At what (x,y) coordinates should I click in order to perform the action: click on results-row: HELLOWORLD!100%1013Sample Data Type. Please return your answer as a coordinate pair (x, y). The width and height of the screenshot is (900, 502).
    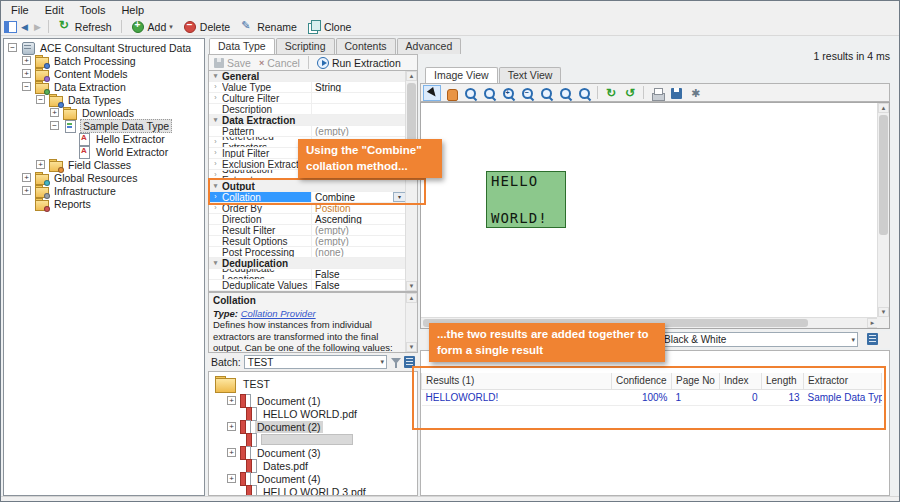
    Looking at the image, I should click on (652, 397).